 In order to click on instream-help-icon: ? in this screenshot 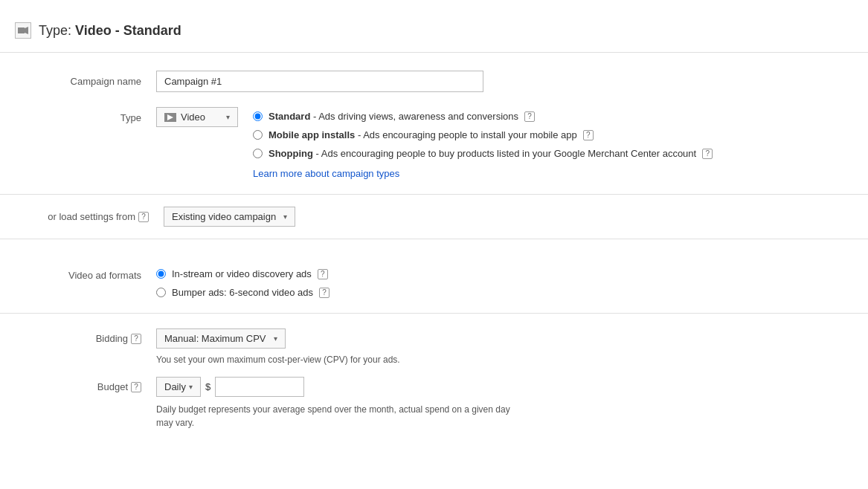, I will do `click(323, 274)`.